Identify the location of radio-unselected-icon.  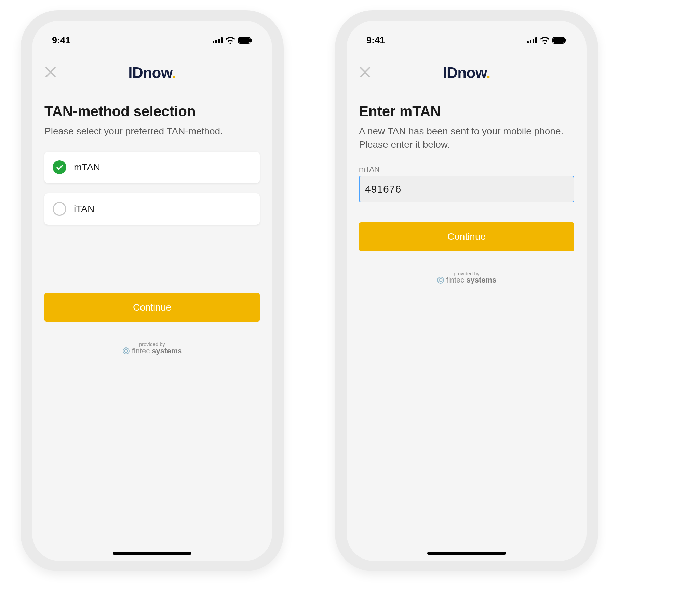
(59, 209).